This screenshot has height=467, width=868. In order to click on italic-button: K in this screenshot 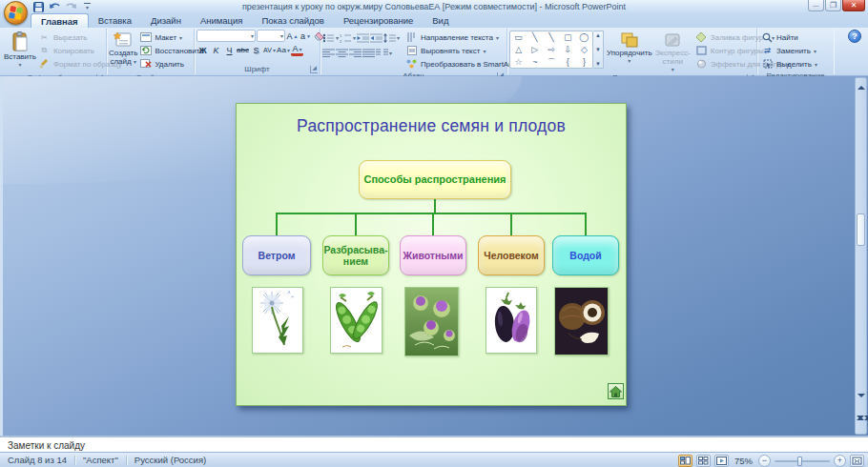, I will do `click(216, 50)`.